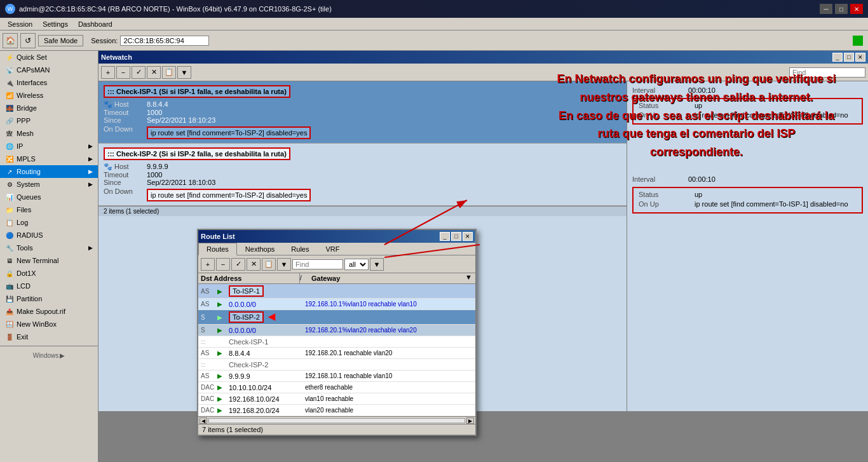  I want to click on nw-timeout-value-1: 1000, so click(154, 112).